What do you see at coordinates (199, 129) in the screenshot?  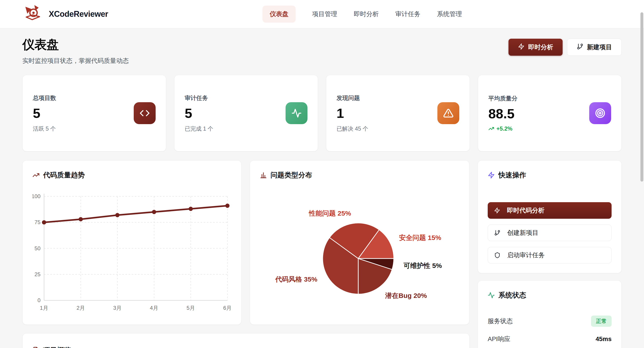 I see `stat-sub: 已完成 1 个` at bounding box center [199, 129].